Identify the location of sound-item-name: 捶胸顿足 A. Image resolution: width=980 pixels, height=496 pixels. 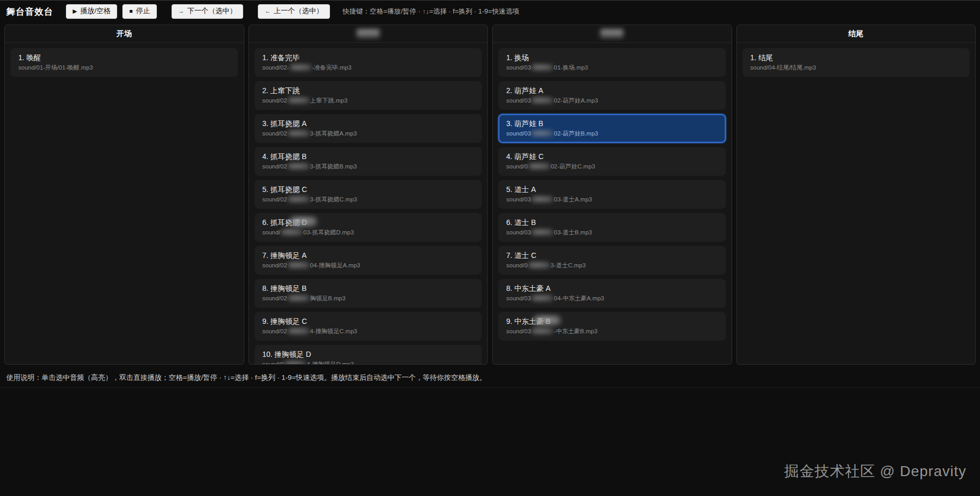
(289, 255).